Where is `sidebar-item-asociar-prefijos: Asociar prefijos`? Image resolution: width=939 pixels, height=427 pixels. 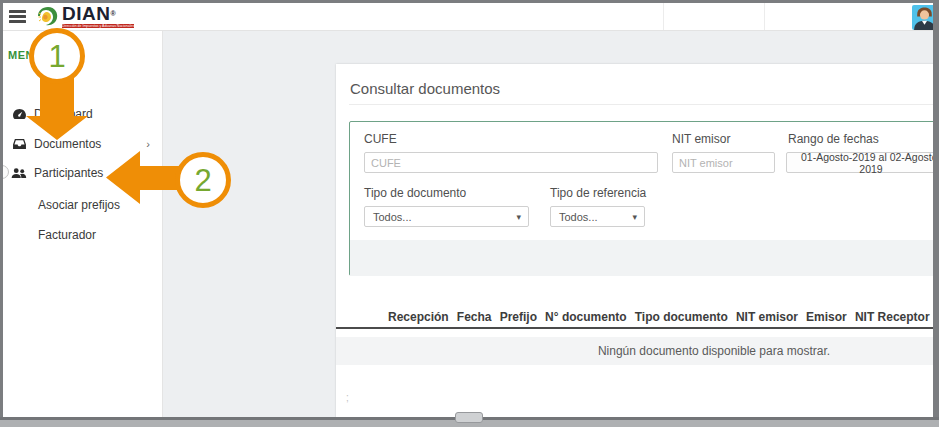
sidebar-item-asociar-prefijos: Asociar prefijos is located at coordinates (82, 205).